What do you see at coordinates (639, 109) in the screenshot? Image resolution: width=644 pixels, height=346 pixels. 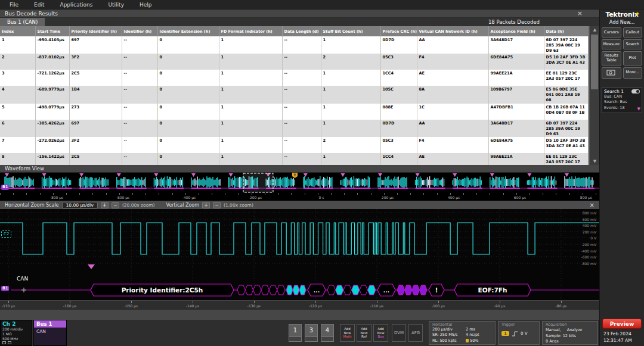 I see `search-marker-icon: ▼` at bounding box center [639, 109].